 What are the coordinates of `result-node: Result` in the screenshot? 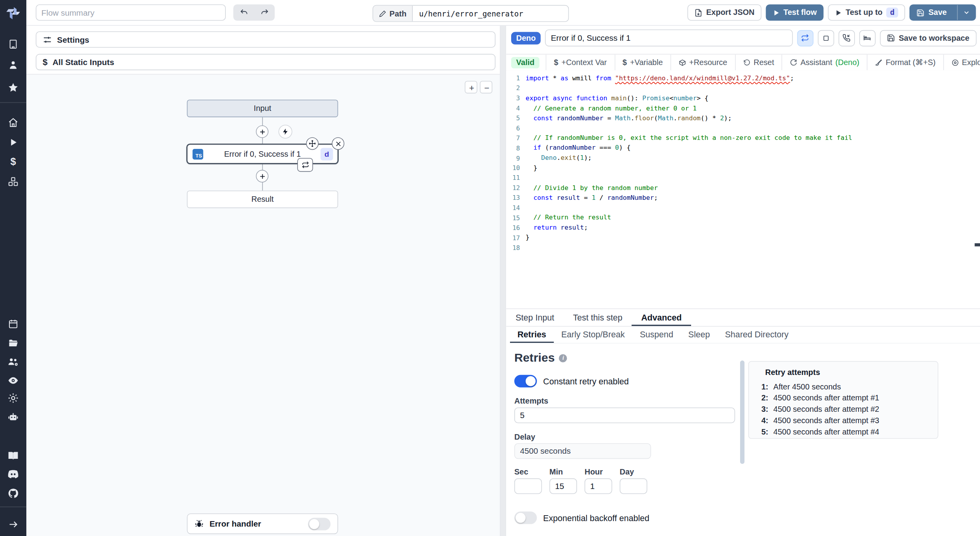 It's located at (263, 199).